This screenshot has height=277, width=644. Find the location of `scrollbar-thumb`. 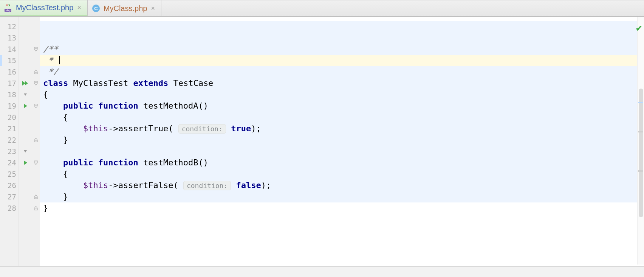

scrollbar-thumb is located at coordinates (641, 153).